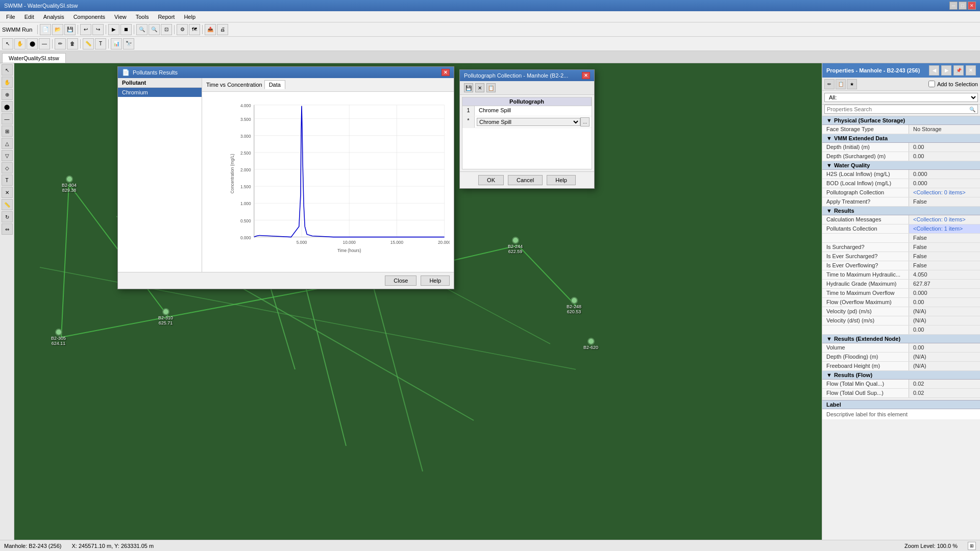 This screenshot has width=980, height=551. I want to click on draw-btn: ✏, so click(60, 44).